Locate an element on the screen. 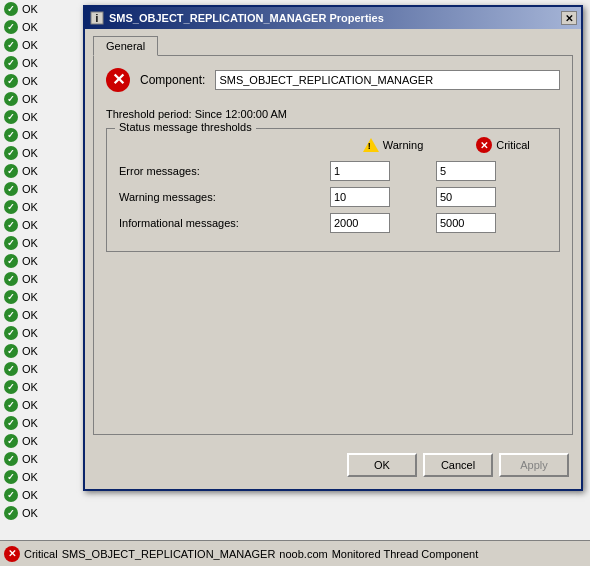 The height and width of the screenshot is (566, 590). error-messages-label: Error messages: is located at coordinates (189, 171).